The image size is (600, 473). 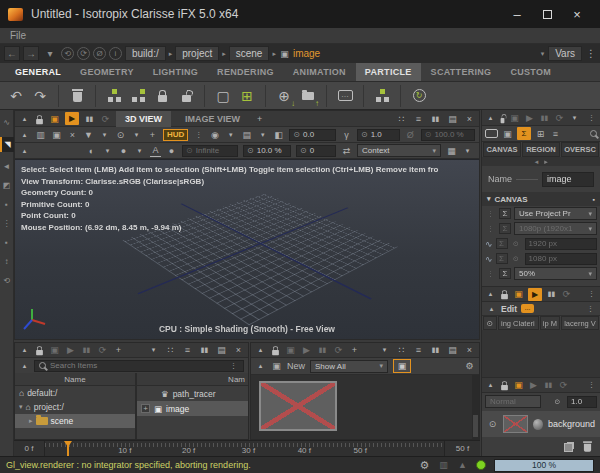 I want to click on tab-rendering: RENDERING, so click(x=246, y=72).